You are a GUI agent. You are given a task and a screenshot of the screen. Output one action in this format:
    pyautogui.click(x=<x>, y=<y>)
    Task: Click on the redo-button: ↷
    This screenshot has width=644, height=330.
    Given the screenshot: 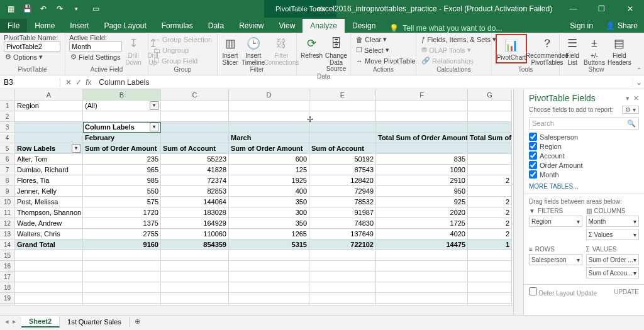 What is the action you would take?
    pyautogui.click(x=60, y=9)
    